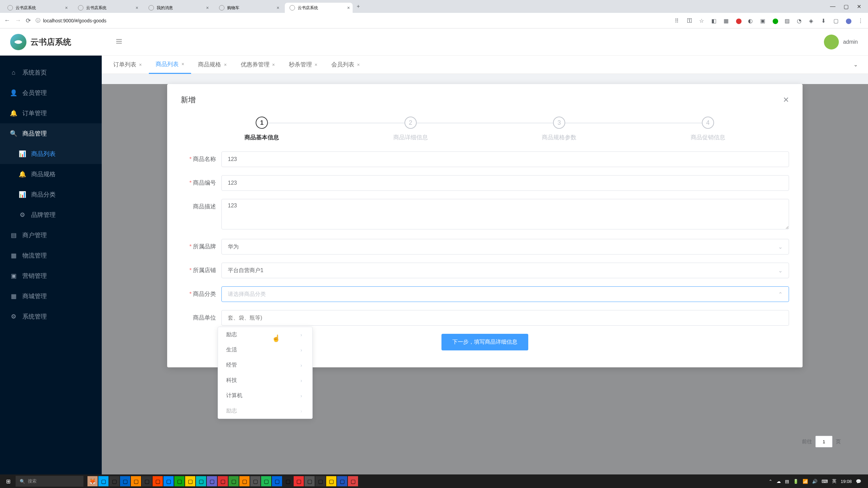 Image resolution: width=868 pixels, height=488 pixels. I want to click on ime-label: 英, so click(834, 481).